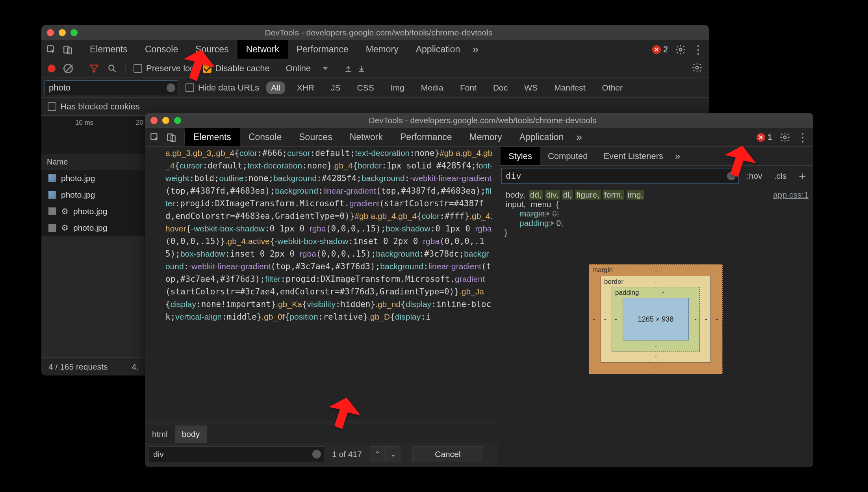 This screenshot has height=492, width=868. What do you see at coordinates (307, 68) in the screenshot?
I see `throttling-dropdown: Online` at bounding box center [307, 68].